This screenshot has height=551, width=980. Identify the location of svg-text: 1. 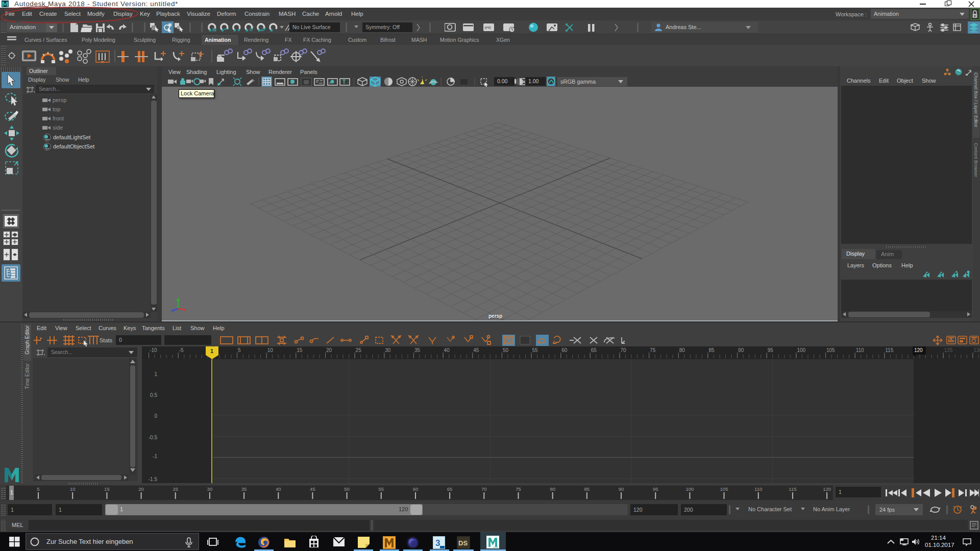
(212, 351).